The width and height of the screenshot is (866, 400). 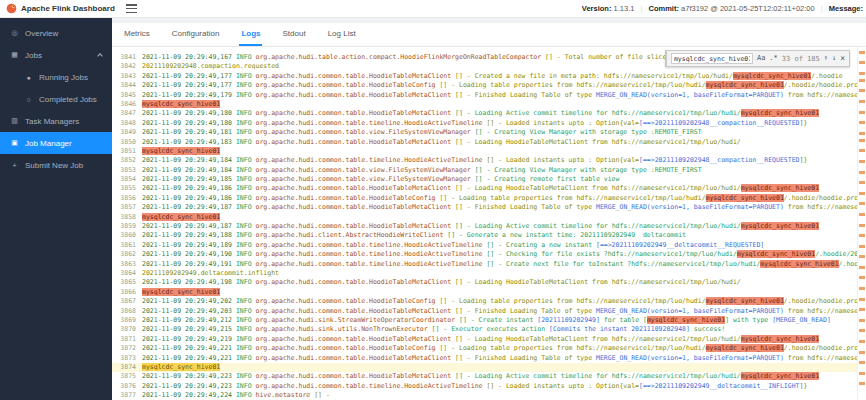 I want to click on regex-icon: .*, so click(x=773, y=58).